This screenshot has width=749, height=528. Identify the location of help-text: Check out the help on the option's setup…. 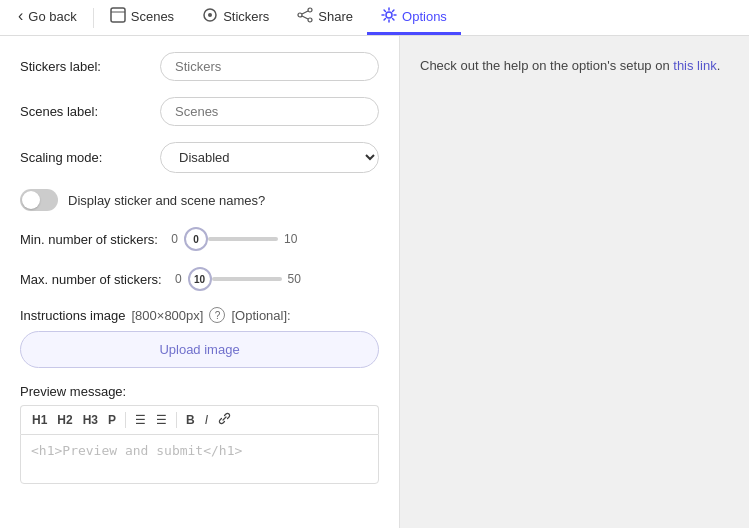
(574, 66).